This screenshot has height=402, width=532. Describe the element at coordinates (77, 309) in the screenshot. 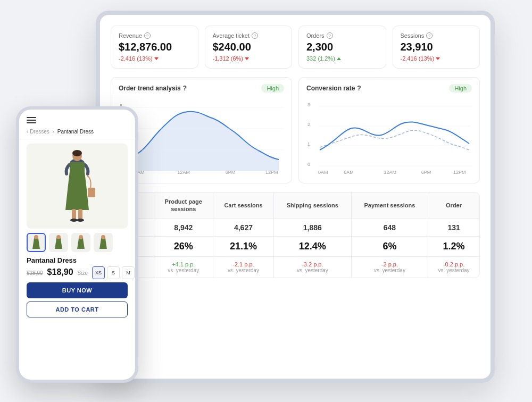

I see `add-to-cart-button: ADD TO CART` at that location.